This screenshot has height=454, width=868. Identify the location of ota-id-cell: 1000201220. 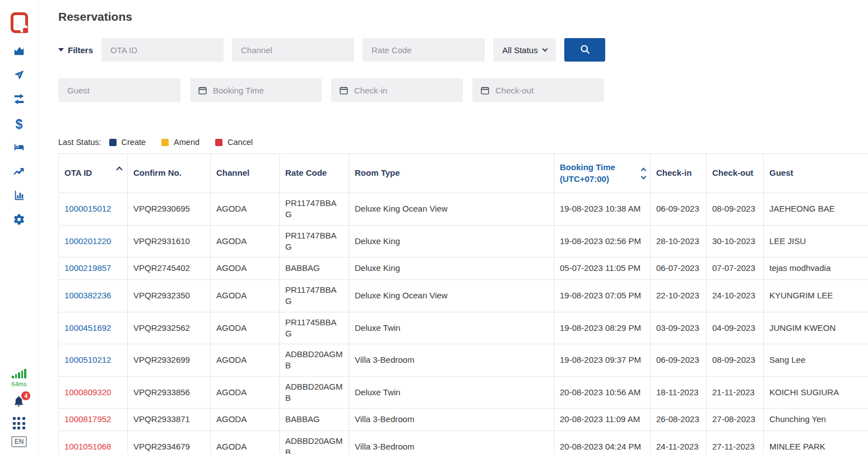
(93, 241).